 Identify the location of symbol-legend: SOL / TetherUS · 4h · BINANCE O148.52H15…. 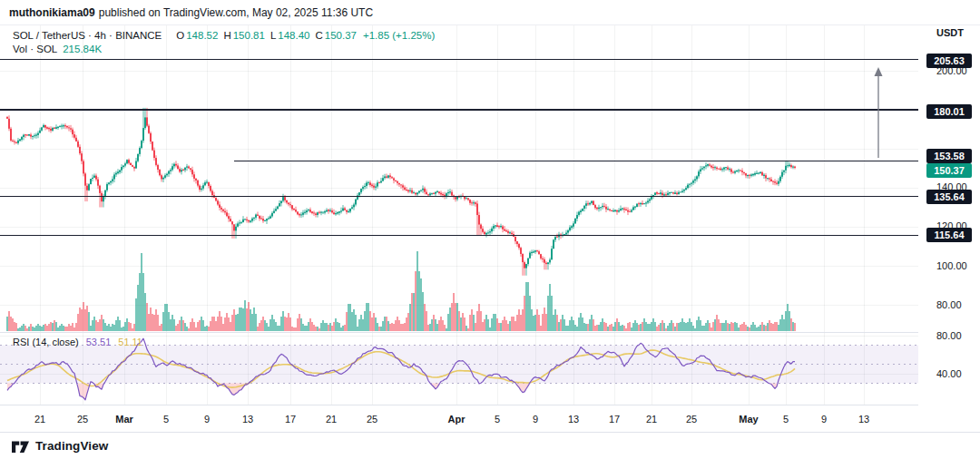
(223, 43).